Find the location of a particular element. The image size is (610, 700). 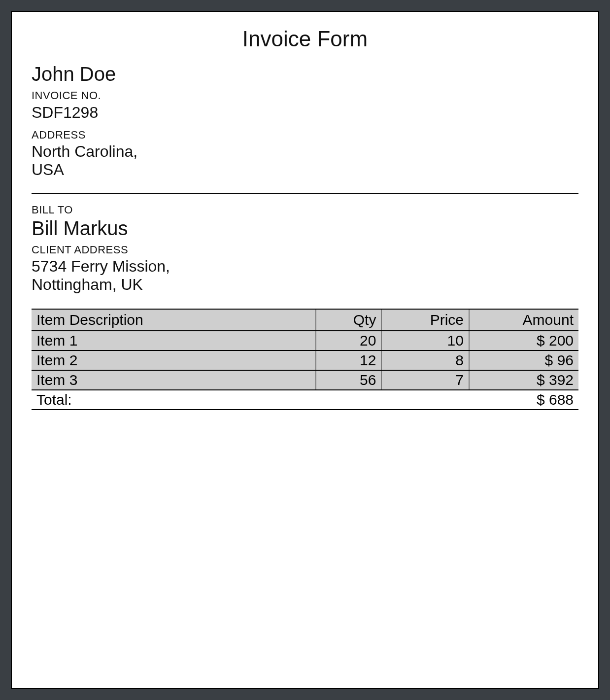

table-header-row: Item Description Qty Price Amount is located at coordinates (305, 320).